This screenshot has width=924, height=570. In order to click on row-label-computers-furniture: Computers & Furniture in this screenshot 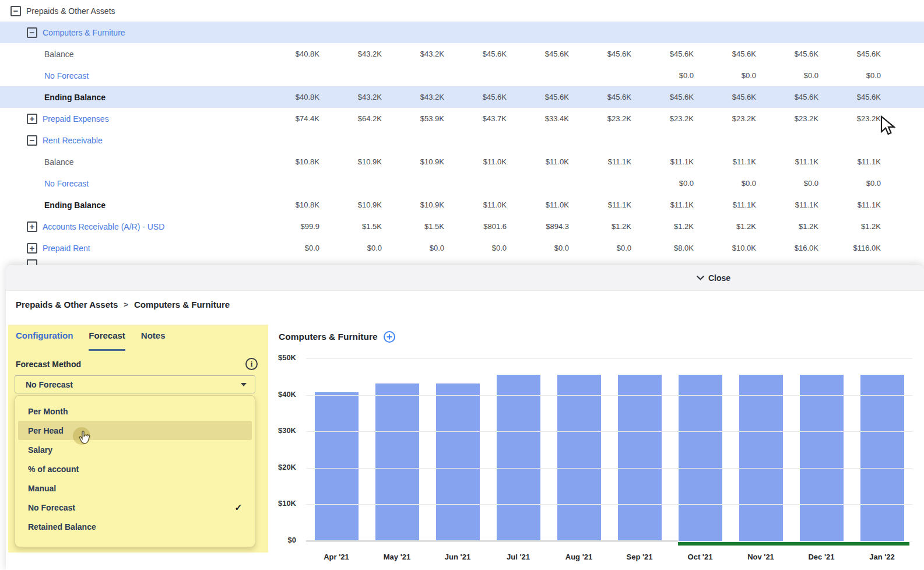, I will do `click(84, 33)`.